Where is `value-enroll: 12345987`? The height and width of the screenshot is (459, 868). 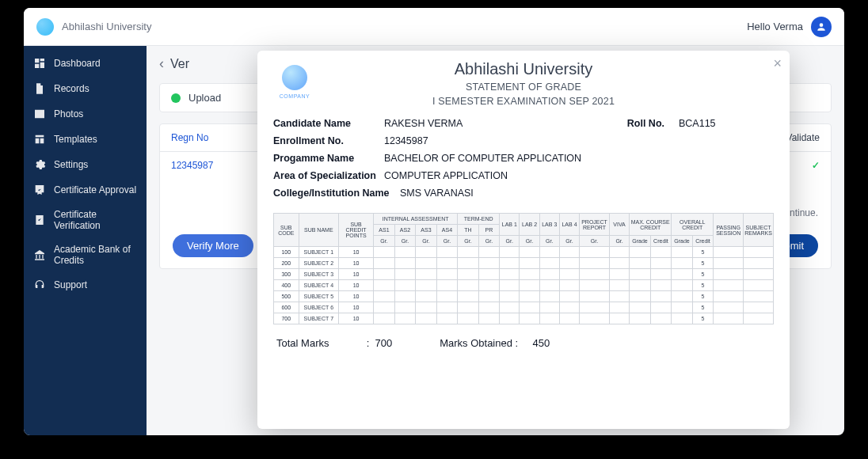
value-enroll: 12345987 is located at coordinates (579, 141).